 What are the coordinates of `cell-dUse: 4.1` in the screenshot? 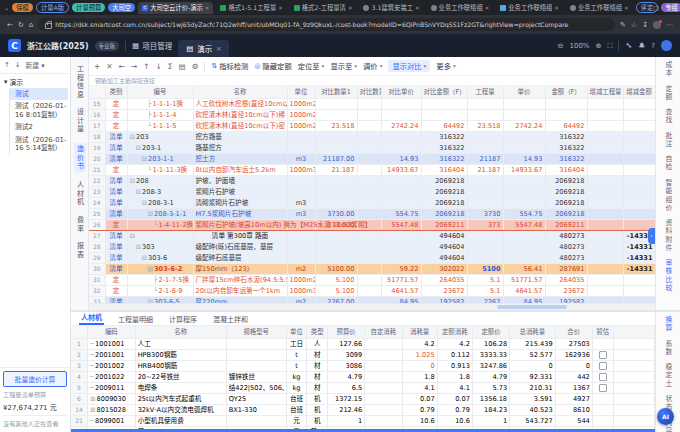 It's located at (454, 388).